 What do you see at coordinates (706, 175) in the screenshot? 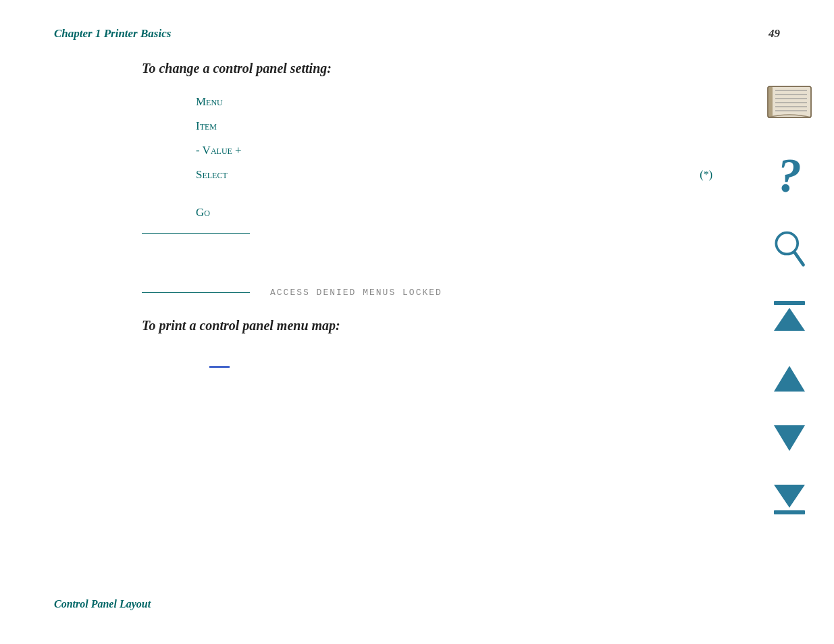
I see `select-suffix: (*)` at bounding box center [706, 175].